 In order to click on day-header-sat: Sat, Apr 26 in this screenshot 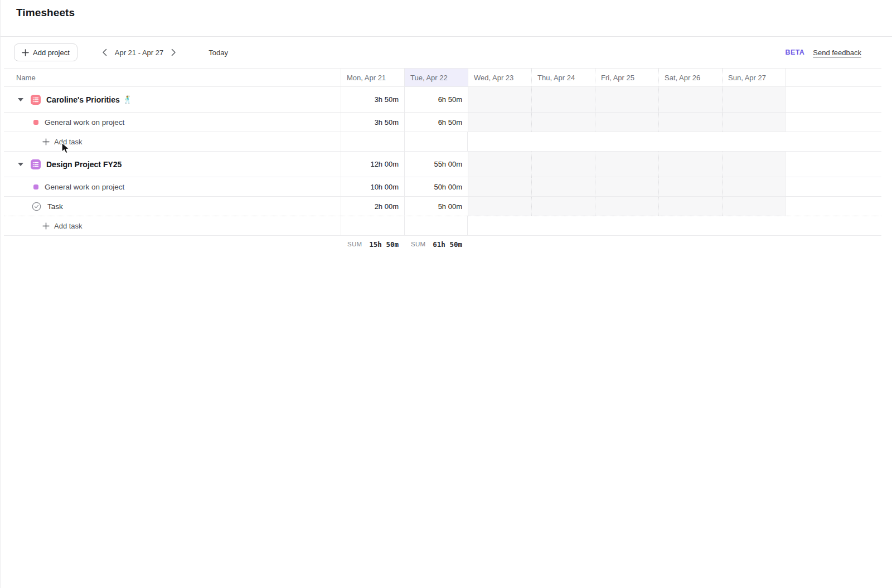, I will do `click(690, 77)`.